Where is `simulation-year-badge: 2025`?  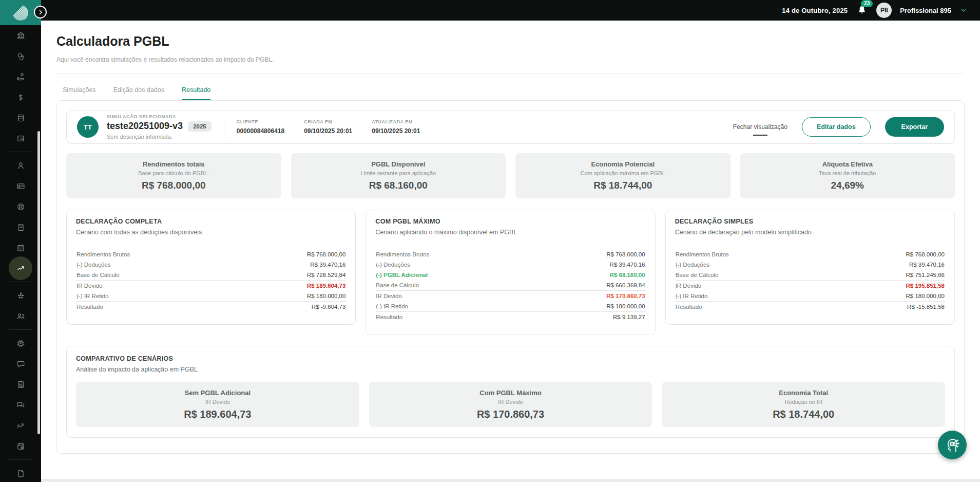
simulation-year-badge: 2025 is located at coordinates (200, 126).